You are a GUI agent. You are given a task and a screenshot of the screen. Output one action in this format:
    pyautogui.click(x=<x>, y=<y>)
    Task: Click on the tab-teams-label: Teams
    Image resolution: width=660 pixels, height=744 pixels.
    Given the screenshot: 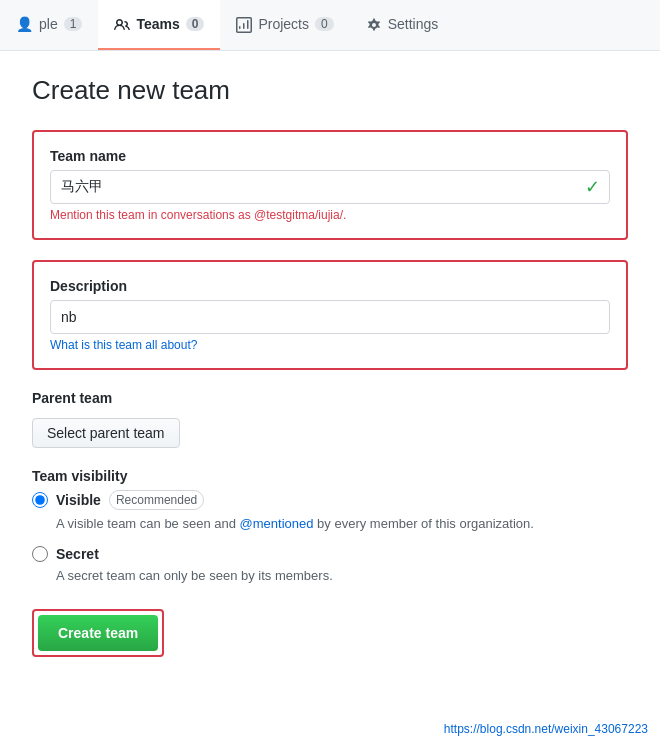 What is the action you would take?
    pyautogui.click(x=158, y=24)
    